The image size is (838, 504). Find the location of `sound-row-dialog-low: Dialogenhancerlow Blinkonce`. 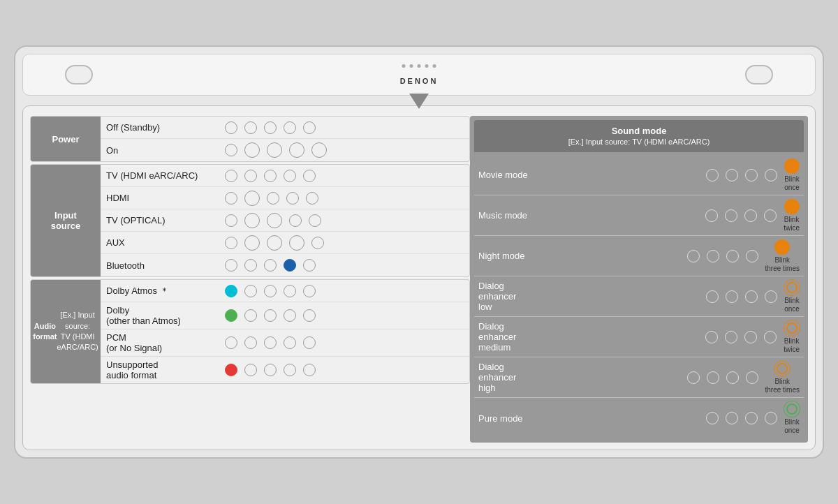

sound-row-dialog-low: Dialogenhancerlow Blinkonce is located at coordinates (639, 297).